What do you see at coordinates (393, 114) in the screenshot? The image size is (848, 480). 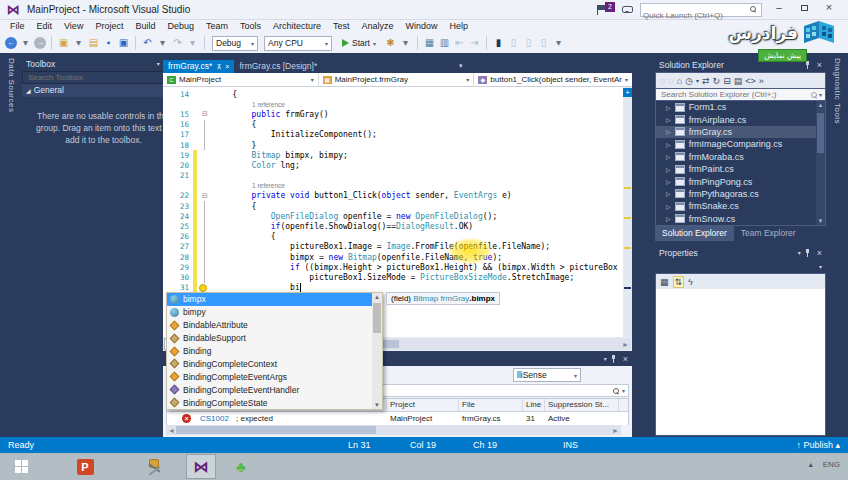 I see `code-line: 15⊟ public frmGray()` at bounding box center [393, 114].